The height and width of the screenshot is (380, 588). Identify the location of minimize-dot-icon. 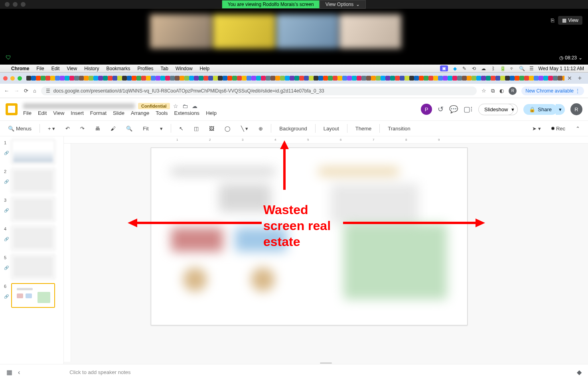
(13, 78).